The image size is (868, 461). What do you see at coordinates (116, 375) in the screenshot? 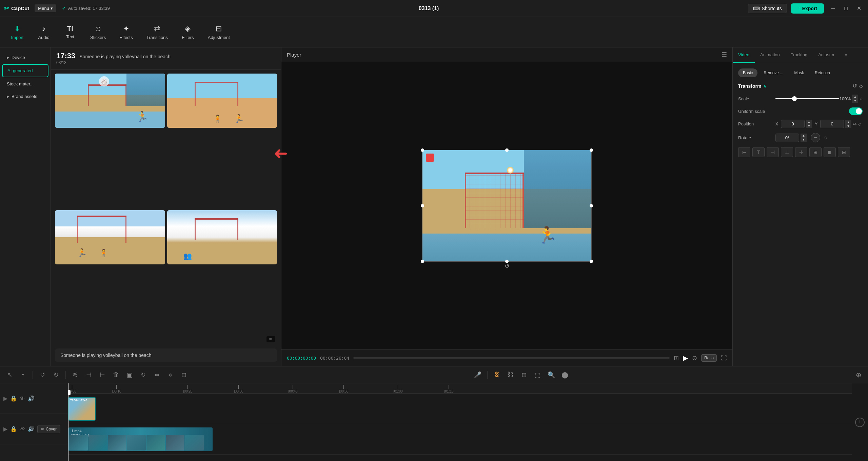
I see `delete-tool: 🗑` at bounding box center [116, 375].